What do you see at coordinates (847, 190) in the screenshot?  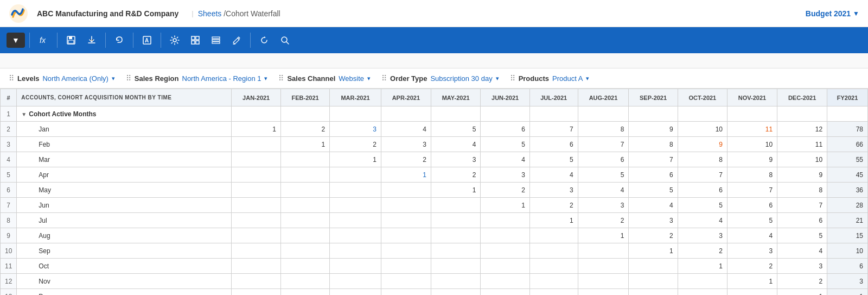 I see `data-cell: 36` at bounding box center [847, 190].